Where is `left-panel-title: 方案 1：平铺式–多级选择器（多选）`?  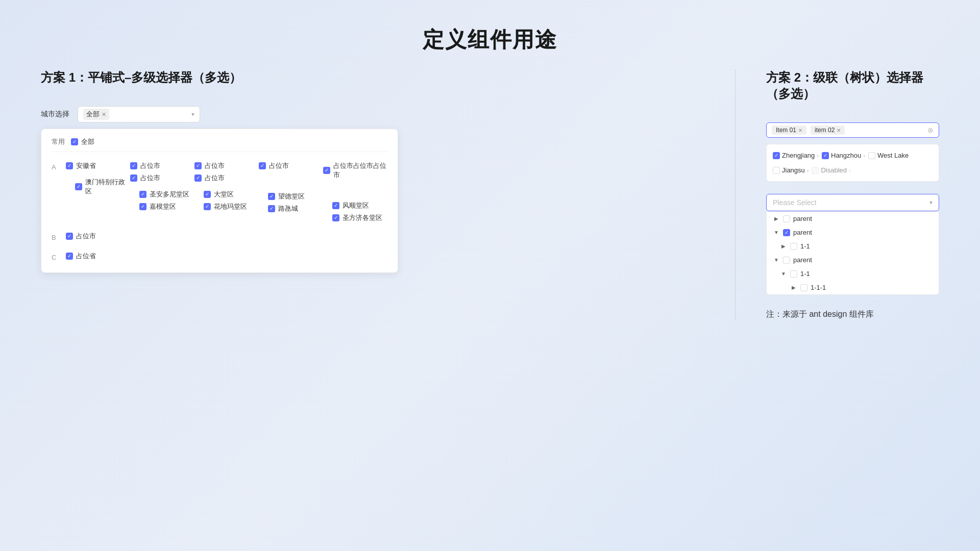 left-panel-title: 方案 1：平铺式–多级选择器（多选） is located at coordinates (373, 78).